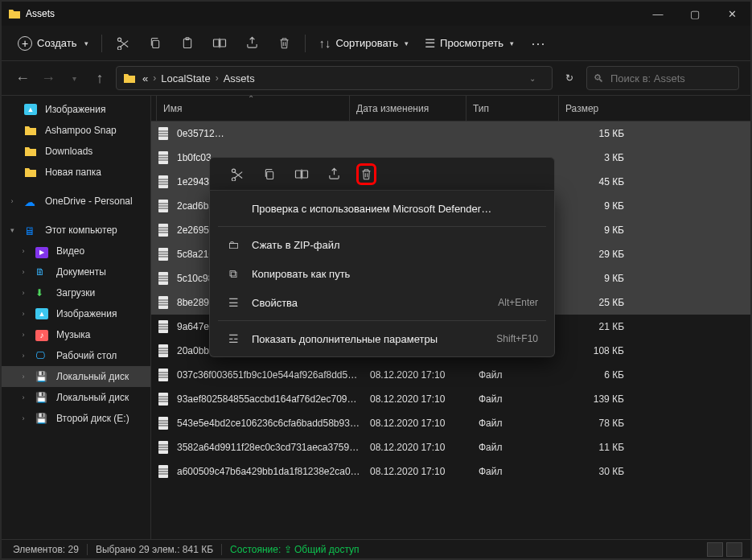 The height and width of the screenshot is (560, 752). Describe the element at coordinates (450, 471) in the screenshot. I see `file-row: a600509c47b6a429bb1da1f81238e2ca08b…08.1…` at that location.